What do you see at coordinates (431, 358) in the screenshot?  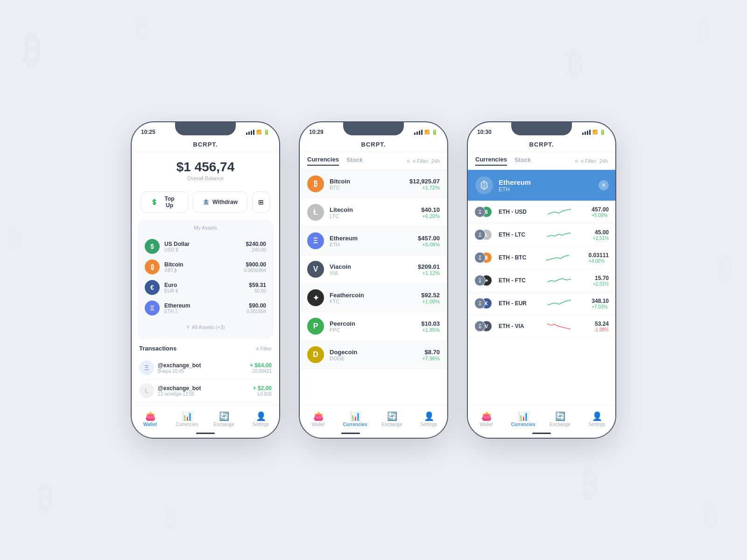 I see `currency-change-doge: +7.96%` at bounding box center [431, 358].